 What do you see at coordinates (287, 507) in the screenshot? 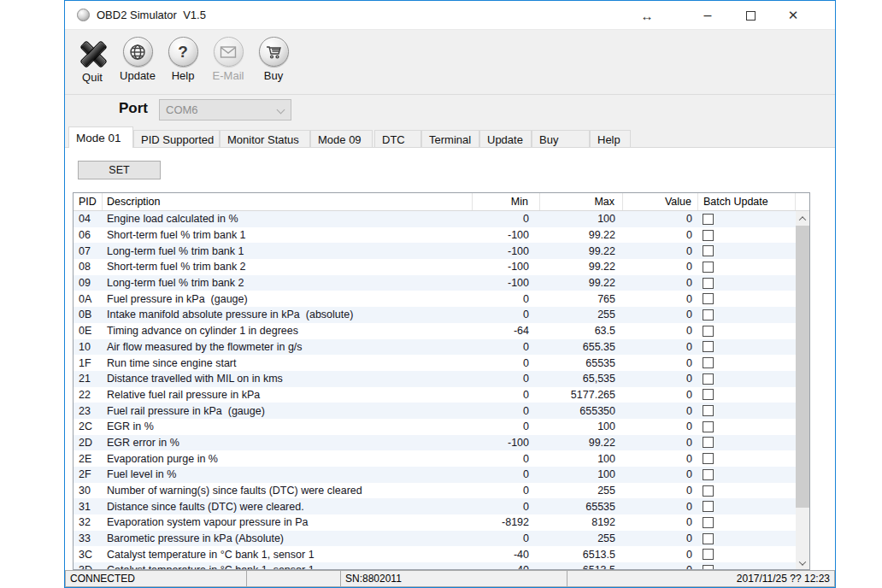
I see `description-cell: Distance since faults (DTC) were cleared…` at bounding box center [287, 507].